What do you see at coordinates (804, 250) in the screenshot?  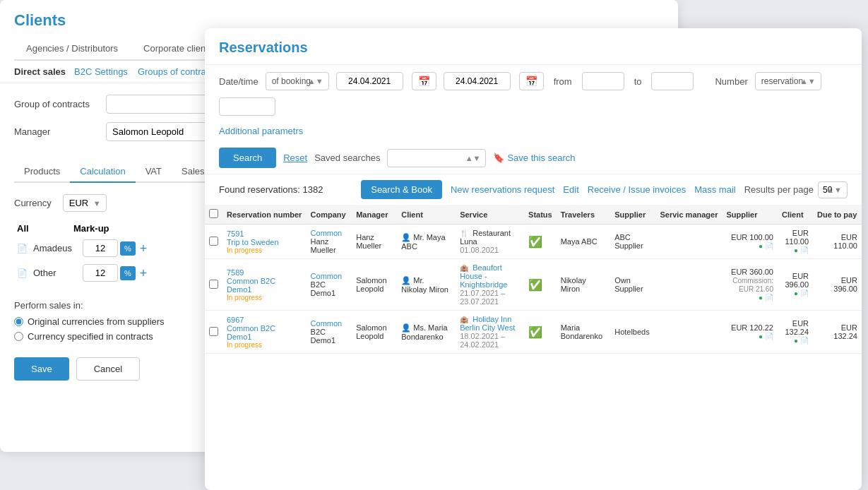 I see `doc-icon-c1: 📄` at bounding box center [804, 250].